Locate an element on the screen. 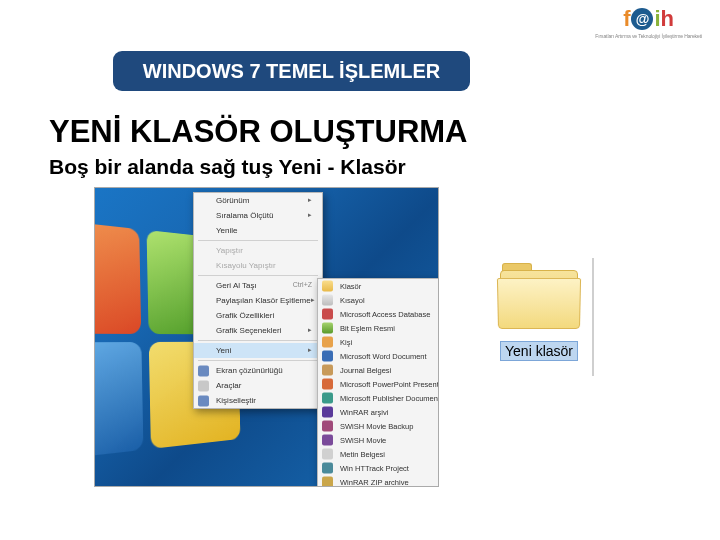 The width and height of the screenshot is (720, 540). submenu-item: Bit Eşlem Resmi is located at coordinates (378, 328).